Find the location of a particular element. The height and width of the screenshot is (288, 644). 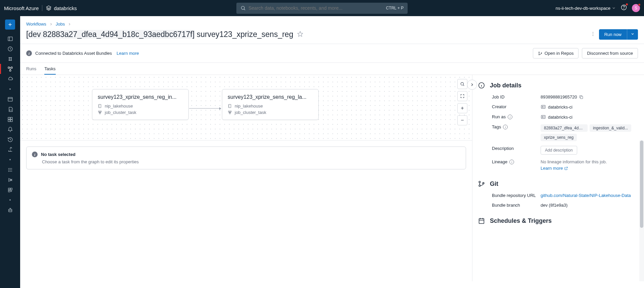

nav-ingestion is located at coordinates (10, 170).